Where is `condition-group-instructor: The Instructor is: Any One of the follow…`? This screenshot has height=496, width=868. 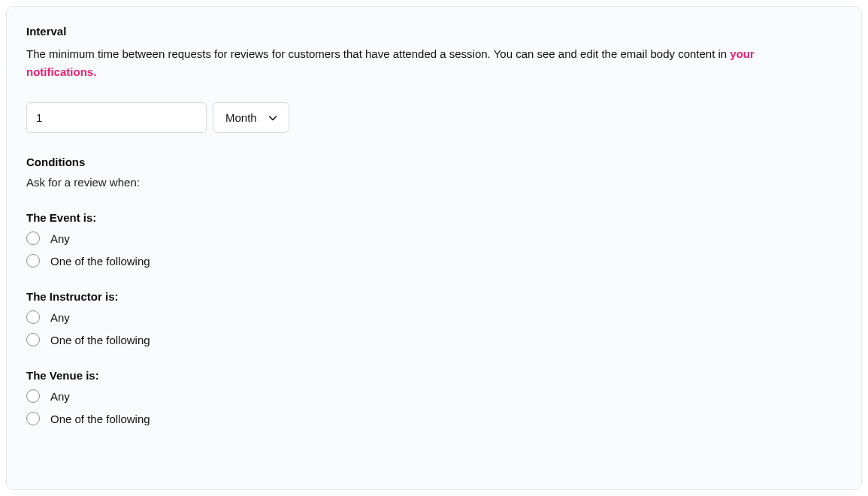
condition-group-instructor: The Instructor is: Any One of the follow… is located at coordinates (434, 319).